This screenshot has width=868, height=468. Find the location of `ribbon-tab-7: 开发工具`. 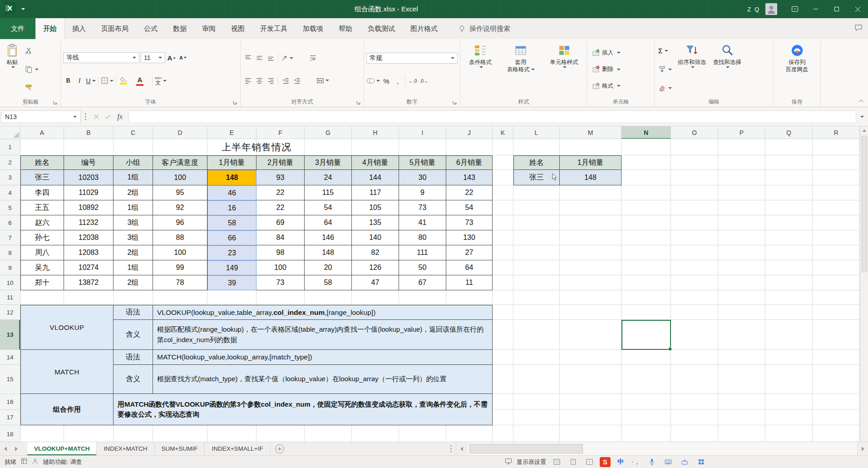

ribbon-tab-7: 开发工具 is located at coordinates (274, 29).